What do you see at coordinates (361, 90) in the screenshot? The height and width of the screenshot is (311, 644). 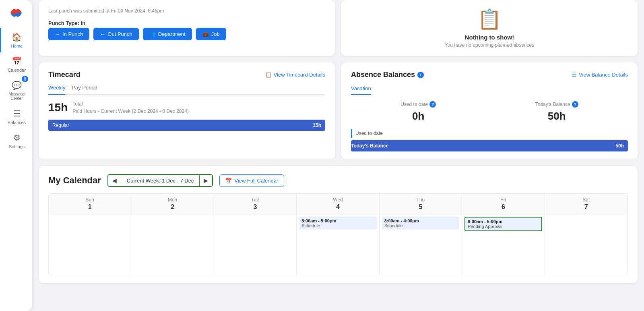 I see `vacation-tab: Vacation` at bounding box center [361, 90].